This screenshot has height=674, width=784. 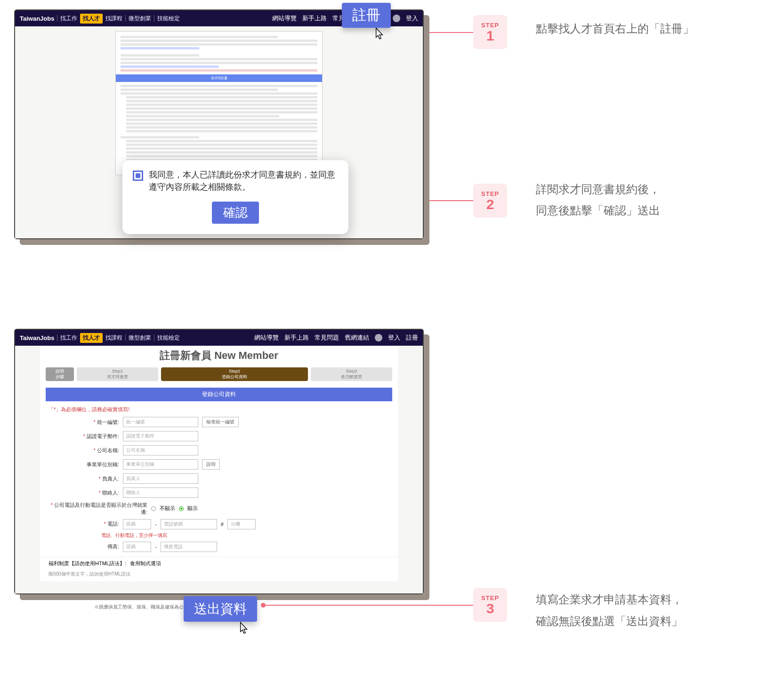 I want to click on welfare-note: 限500個中英文字，請勿使用HTML語法, so click(x=219, y=576).